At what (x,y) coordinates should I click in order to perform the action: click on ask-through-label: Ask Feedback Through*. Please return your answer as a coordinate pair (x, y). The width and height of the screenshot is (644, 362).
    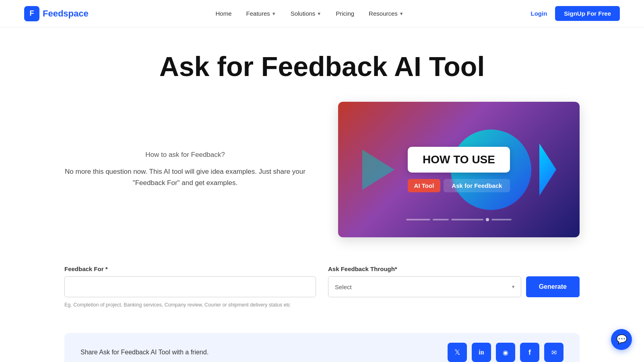
    Looking at the image, I should click on (454, 269).